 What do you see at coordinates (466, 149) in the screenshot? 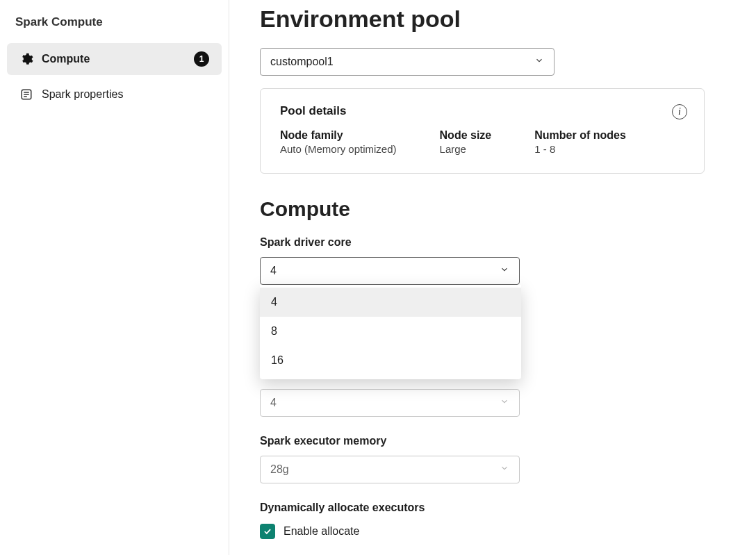
I see `pool-detail-value: Large` at bounding box center [466, 149].